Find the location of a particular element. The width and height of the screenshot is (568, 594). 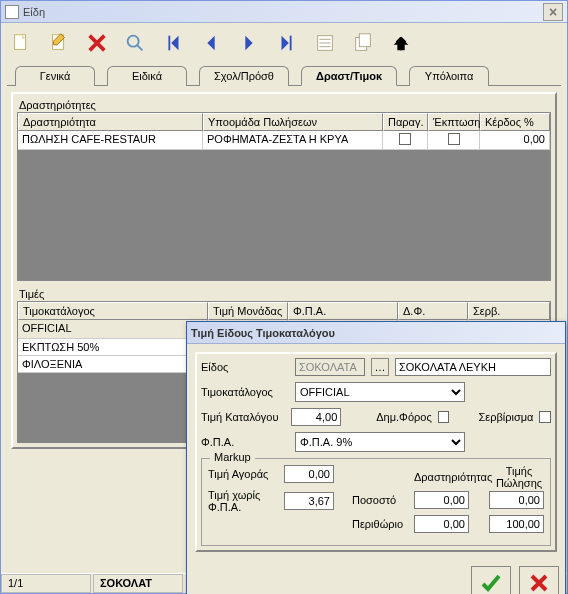

label-activity-col: Δραστηριότητας is located at coordinates (451, 477).